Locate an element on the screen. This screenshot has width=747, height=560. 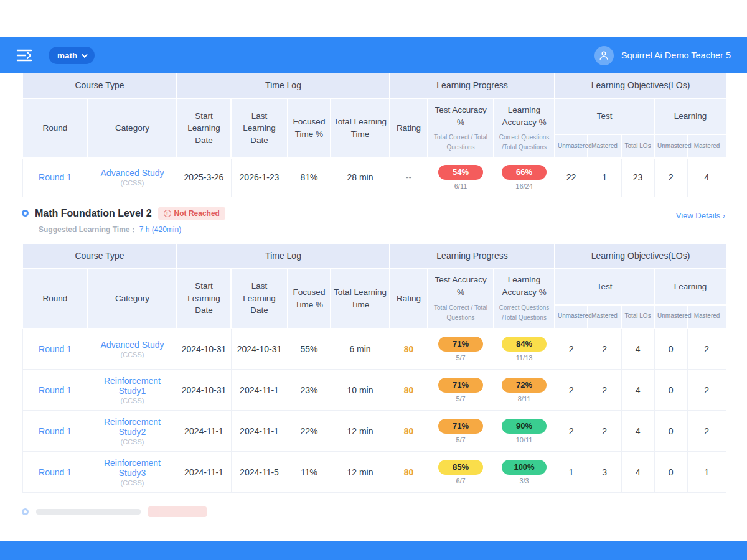
cell-learning-unmastered: 0 is located at coordinates (671, 390).